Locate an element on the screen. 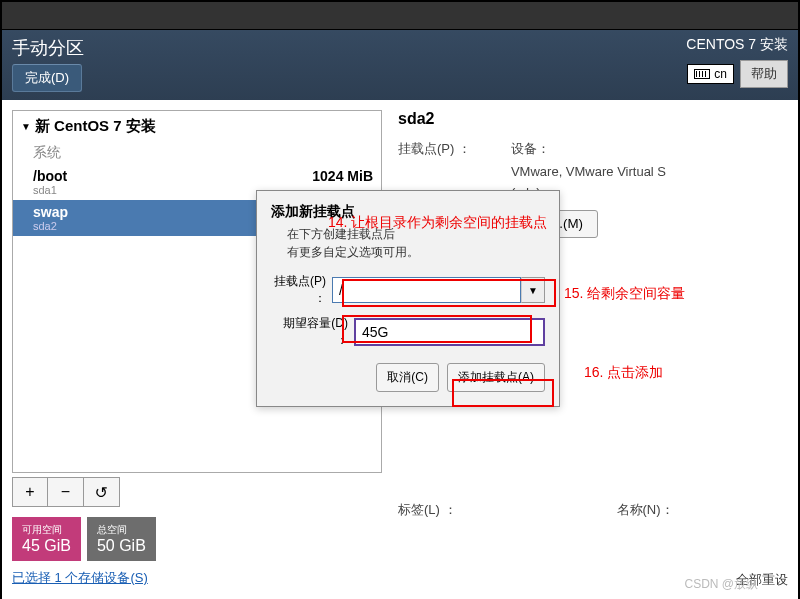  selected-partition-title: sda2 is located at coordinates (589, 119).